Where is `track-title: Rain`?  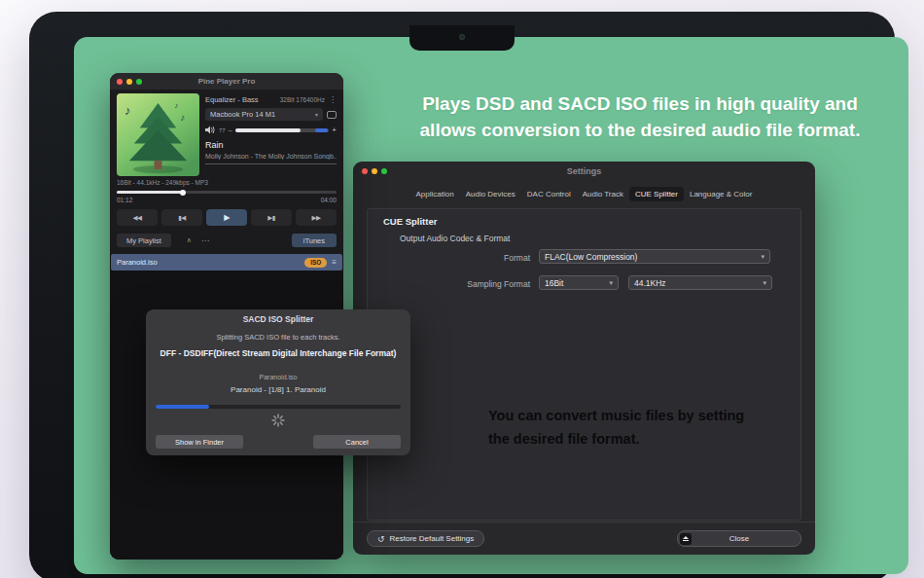
track-title: Rain is located at coordinates (270, 145).